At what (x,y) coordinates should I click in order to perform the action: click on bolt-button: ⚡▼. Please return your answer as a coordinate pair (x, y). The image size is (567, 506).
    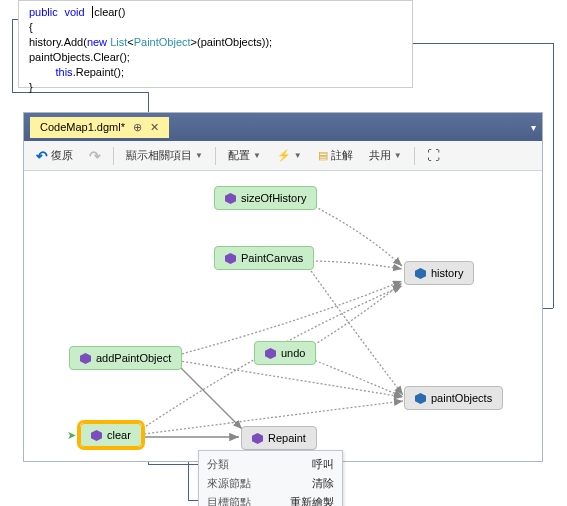
    Looking at the image, I should click on (290, 156).